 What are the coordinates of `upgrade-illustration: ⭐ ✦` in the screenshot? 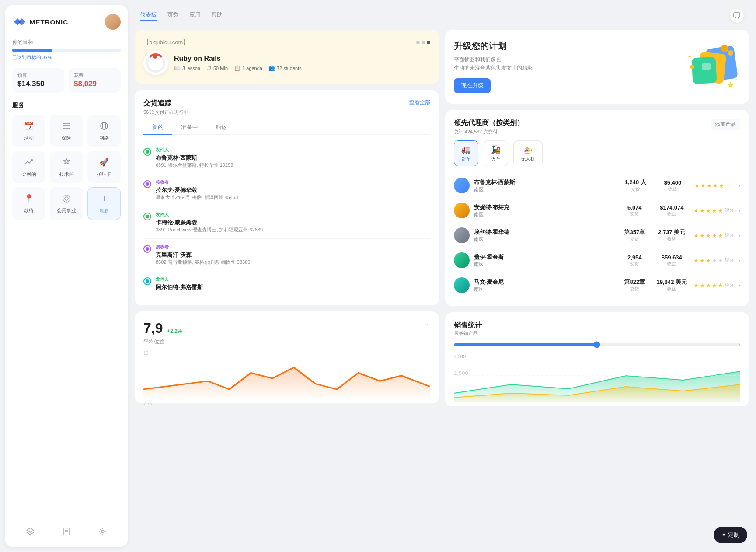 It's located at (712, 67).